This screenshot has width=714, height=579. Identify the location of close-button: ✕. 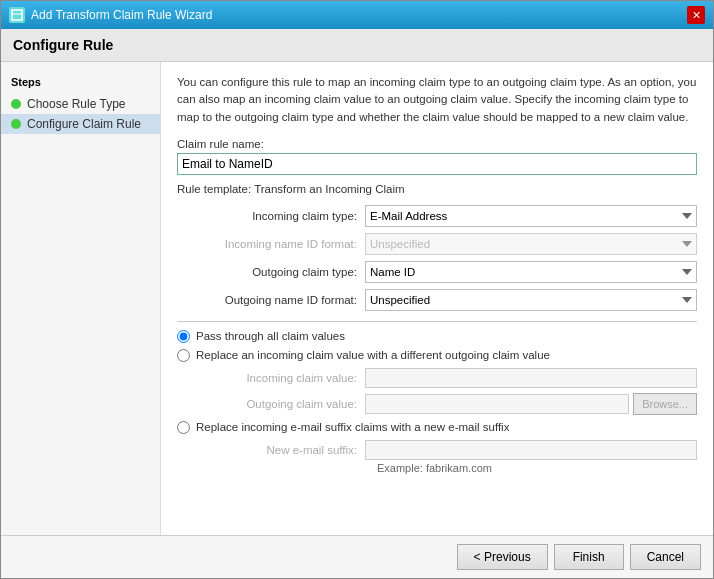
(696, 15).